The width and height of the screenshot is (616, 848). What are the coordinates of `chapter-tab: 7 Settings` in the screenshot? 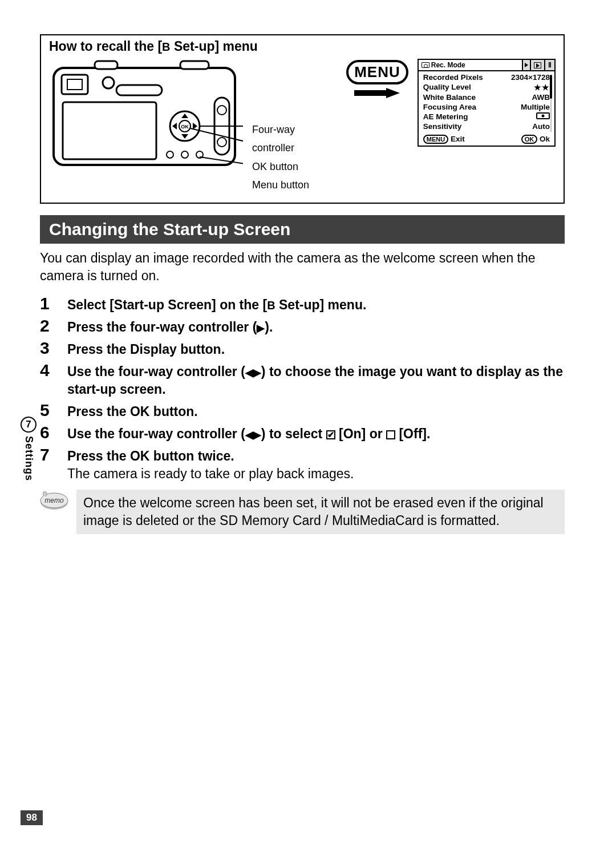 It's located at (29, 449).